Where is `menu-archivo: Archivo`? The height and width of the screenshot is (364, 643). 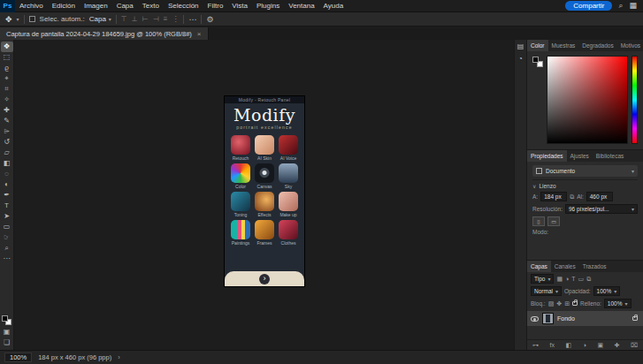
menu-archivo: Archivo is located at coordinates (32, 5).